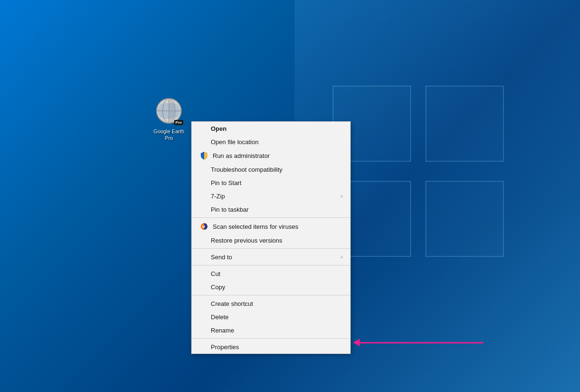 This screenshot has height=392, width=580. What do you see at coordinates (271, 287) in the screenshot?
I see `menu-item-copy: Copy` at bounding box center [271, 287].